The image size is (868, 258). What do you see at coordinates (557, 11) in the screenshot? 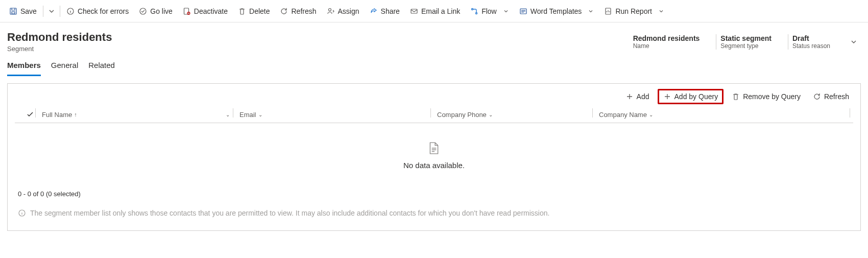
I see `word-templates-label: Word Templates` at bounding box center [557, 11].